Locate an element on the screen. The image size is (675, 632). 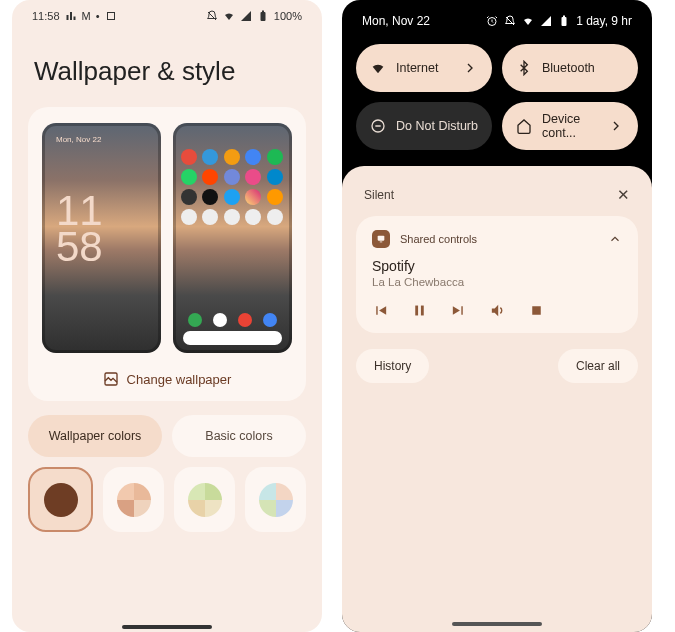
chevron-up-icon is located at coordinates (615, 239).